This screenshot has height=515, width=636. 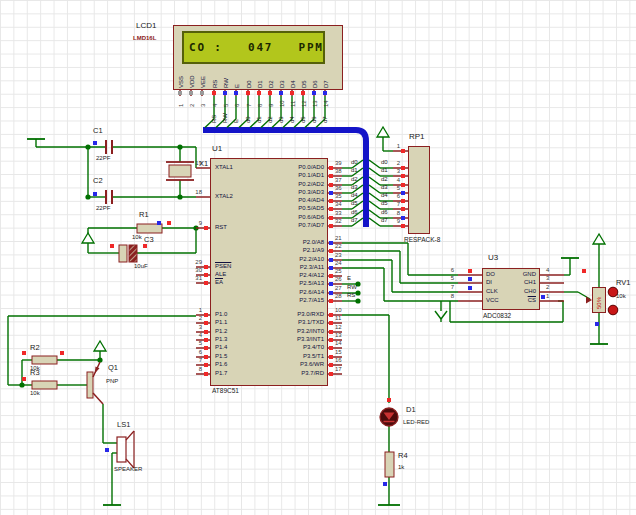 What do you see at coordinates (122, 450) in the screenshot?
I see `speaker-ls1` at bounding box center [122, 450].